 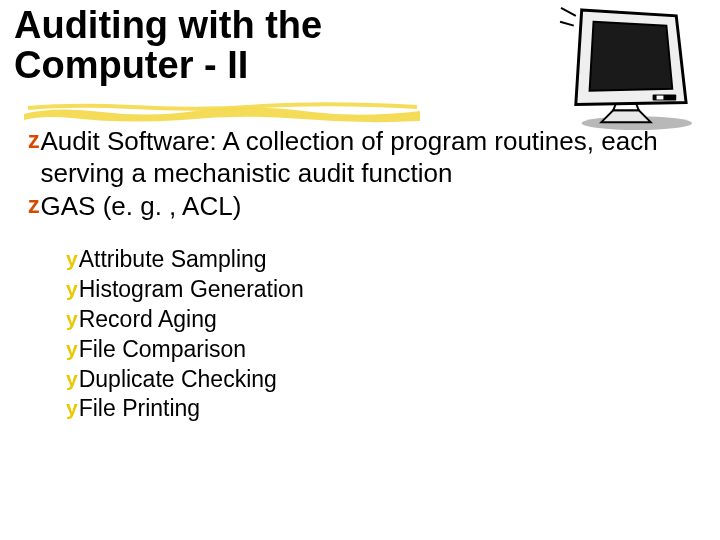 I want to click on sub-bullet-text: File Printing, so click(x=140, y=409).